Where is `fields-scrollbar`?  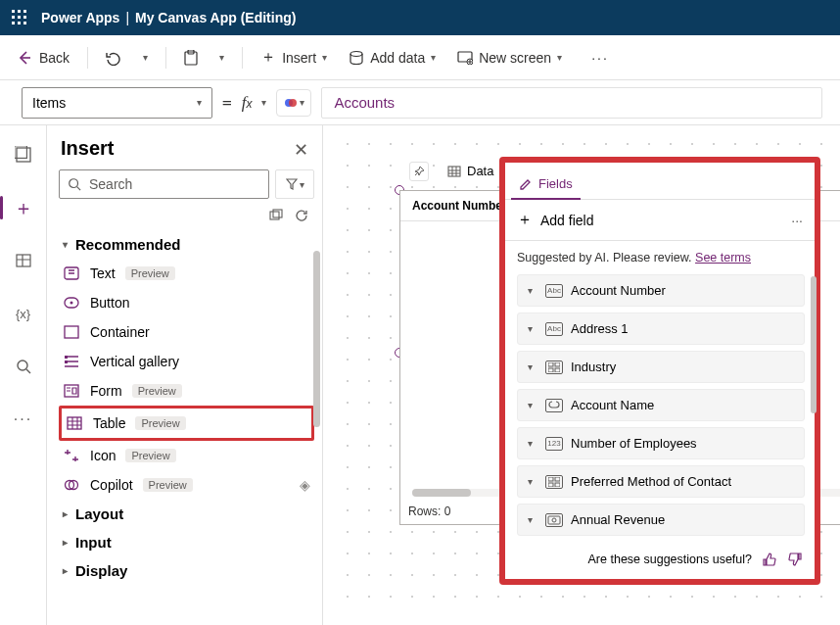 fields-scrollbar is located at coordinates (814, 345).